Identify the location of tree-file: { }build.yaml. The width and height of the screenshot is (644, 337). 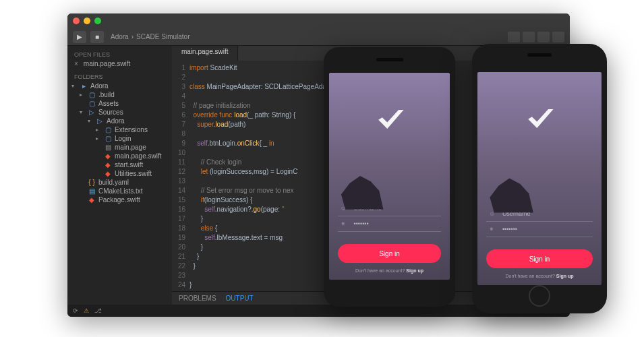
(120, 182).